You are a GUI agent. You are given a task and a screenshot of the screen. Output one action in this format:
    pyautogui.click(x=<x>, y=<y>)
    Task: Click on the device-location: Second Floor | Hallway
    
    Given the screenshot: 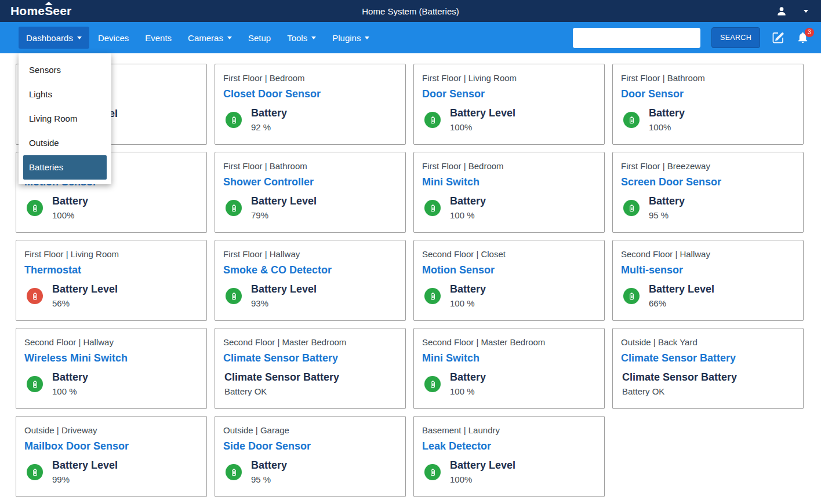 What is the action you would take?
    pyautogui.click(x=708, y=254)
    